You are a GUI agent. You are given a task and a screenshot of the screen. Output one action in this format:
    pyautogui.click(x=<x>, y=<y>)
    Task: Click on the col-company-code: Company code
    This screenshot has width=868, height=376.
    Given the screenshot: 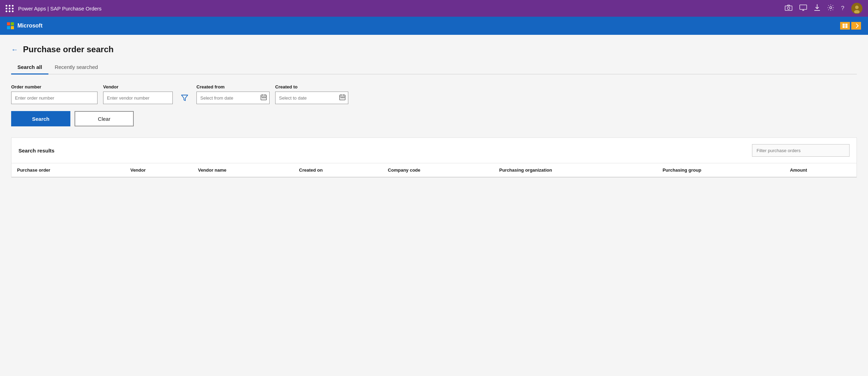 What is the action you would take?
    pyautogui.click(x=438, y=170)
    